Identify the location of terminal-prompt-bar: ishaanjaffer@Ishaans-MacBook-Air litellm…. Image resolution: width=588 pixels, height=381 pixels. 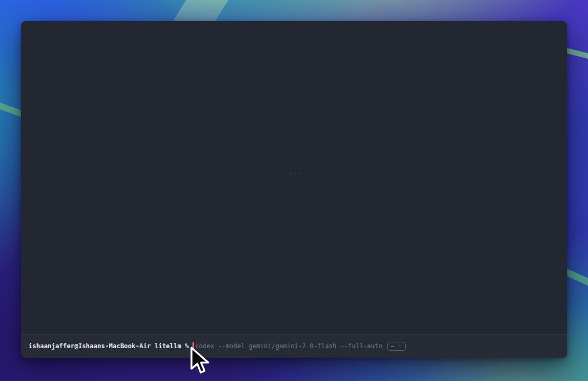
(294, 346).